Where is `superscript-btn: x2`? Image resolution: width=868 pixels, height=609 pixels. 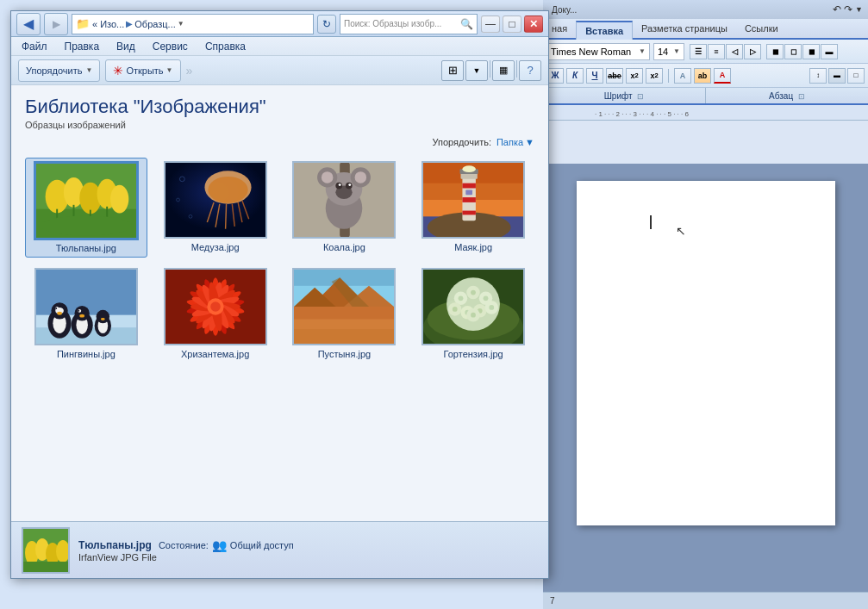
superscript-btn: x2 is located at coordinates (654, 76).